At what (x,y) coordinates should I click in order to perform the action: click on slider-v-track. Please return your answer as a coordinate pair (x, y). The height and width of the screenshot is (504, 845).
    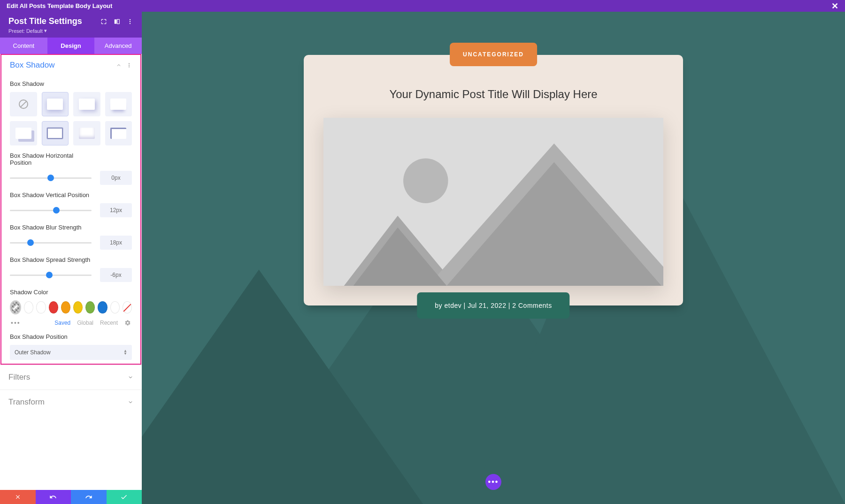
    Looking at the image, I should click on (51, 210).